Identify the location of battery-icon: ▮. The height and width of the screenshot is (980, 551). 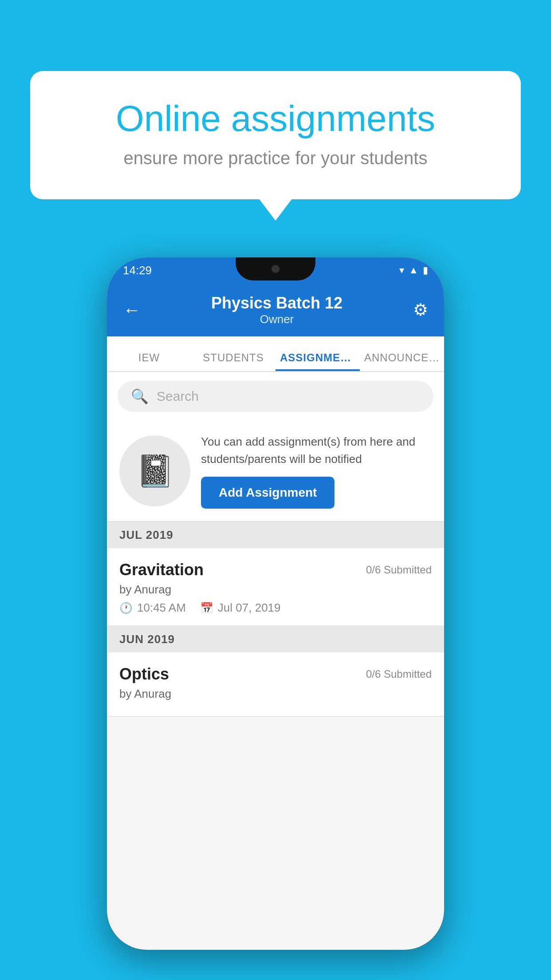
(425, 270).